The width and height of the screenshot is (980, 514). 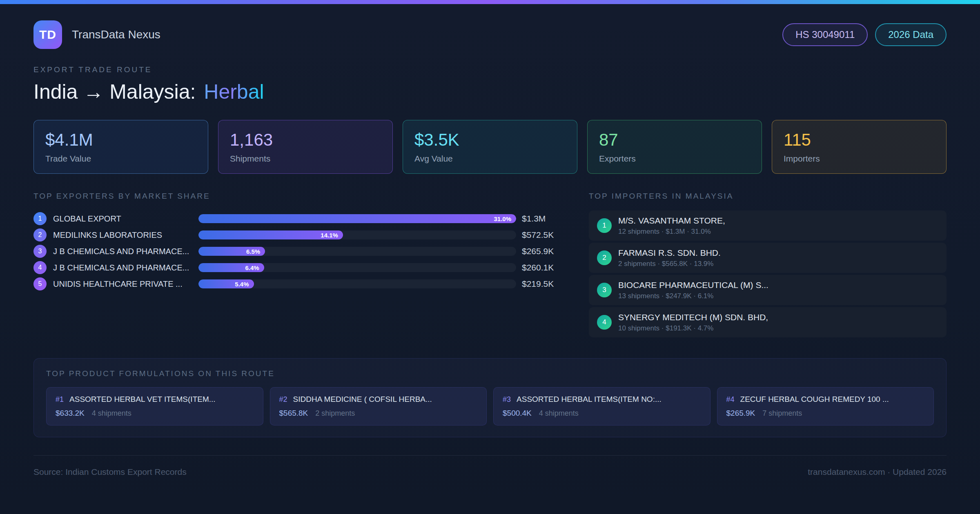 I want to click on bar-percent-label: 5.4%, so click(x=242, y=284).